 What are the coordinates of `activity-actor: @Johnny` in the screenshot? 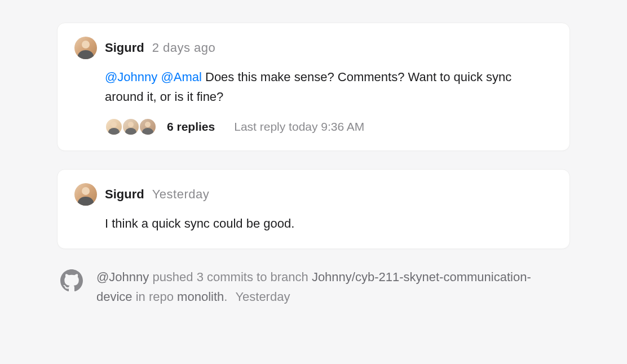 It's located at (123, 277).